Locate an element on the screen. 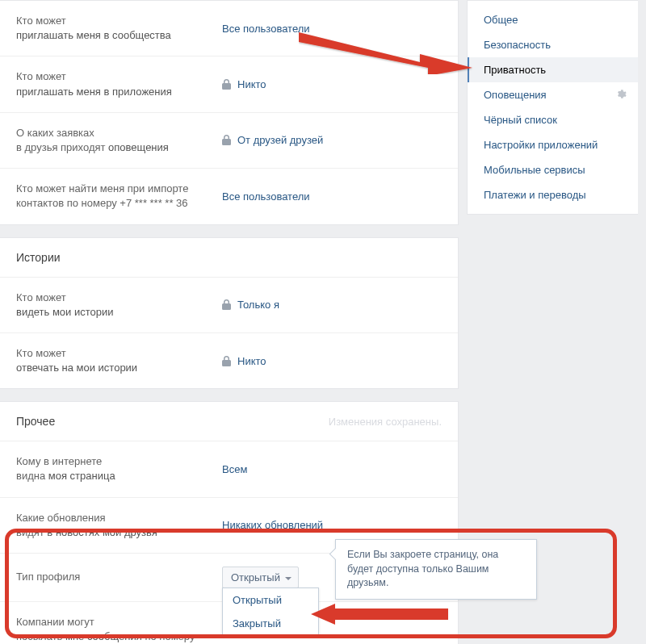 This screenshot has height=644, width=646. stories-header: Истории is located at coordinates (229, 257).